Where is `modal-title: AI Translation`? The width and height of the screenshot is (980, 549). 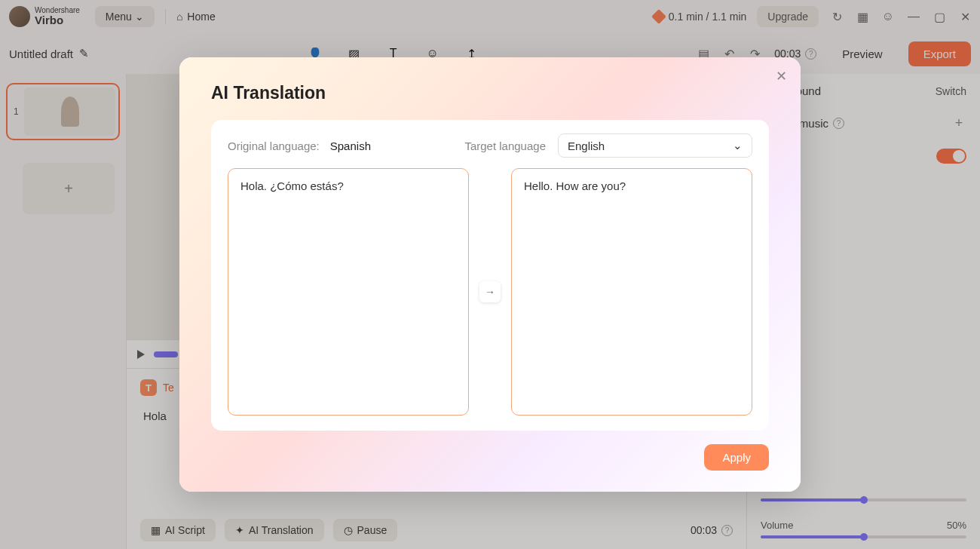 modal-title: AI Translation is located at coordinates (490, 94).